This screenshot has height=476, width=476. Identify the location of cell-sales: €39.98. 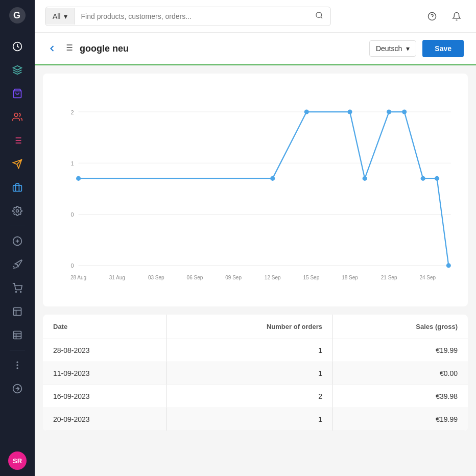
(400, 396).